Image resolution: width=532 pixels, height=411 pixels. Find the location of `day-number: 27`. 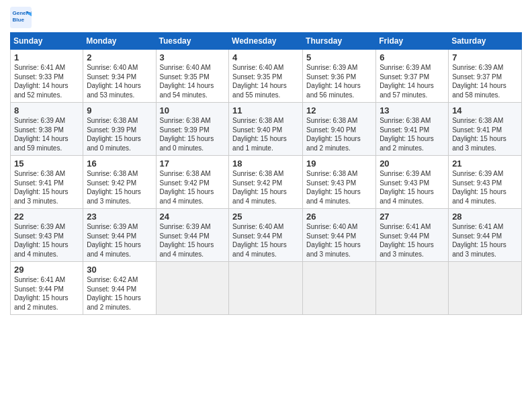

day-number: 27 is located at coordinates (412, 216).